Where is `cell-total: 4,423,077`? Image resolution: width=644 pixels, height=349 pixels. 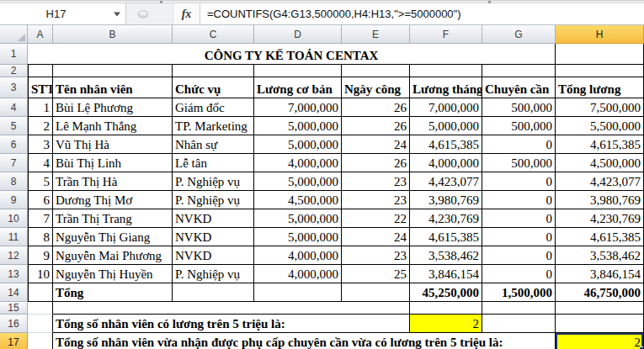 cell-total: 4,423,077 is located at coordinates (599, 182).